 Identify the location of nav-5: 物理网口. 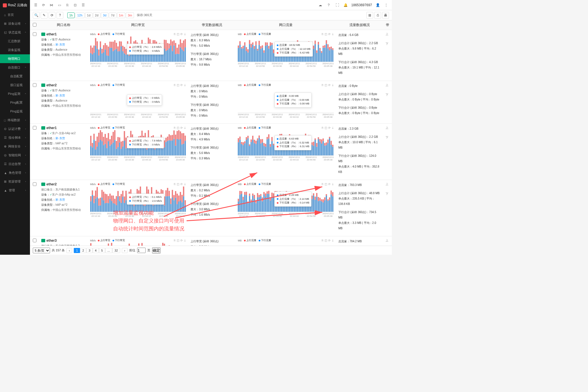
(15, 59).